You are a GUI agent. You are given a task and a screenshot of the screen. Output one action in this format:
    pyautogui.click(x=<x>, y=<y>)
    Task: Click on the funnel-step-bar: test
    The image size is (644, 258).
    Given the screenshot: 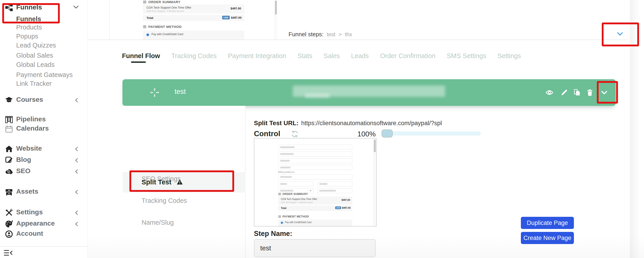 What is the action you would take?
    pyautogui.click(x=369, y=92)
    